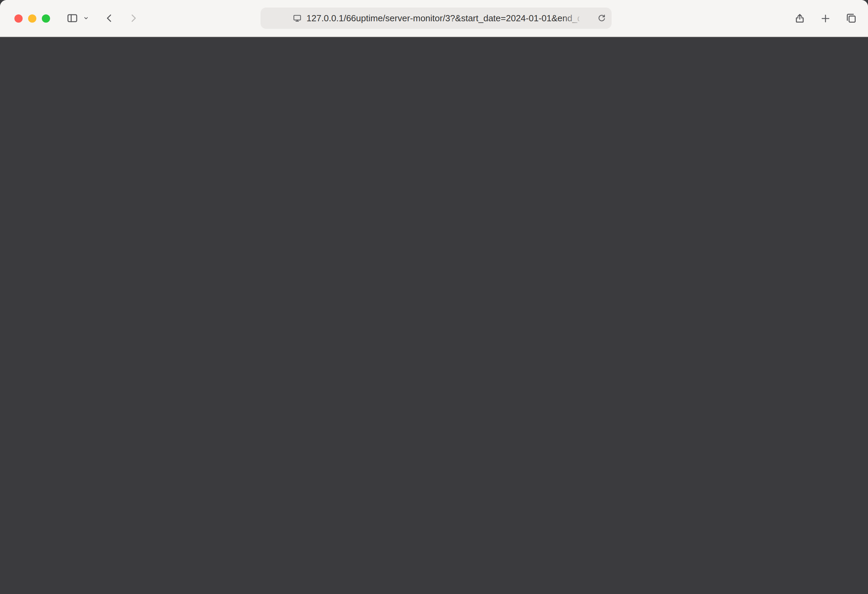 This screenshot has width=868, height=594. What do you see at coordinates (851, 18) in the screenshot?
I see `tab-overview-icon` at bounding box center [851, 18].